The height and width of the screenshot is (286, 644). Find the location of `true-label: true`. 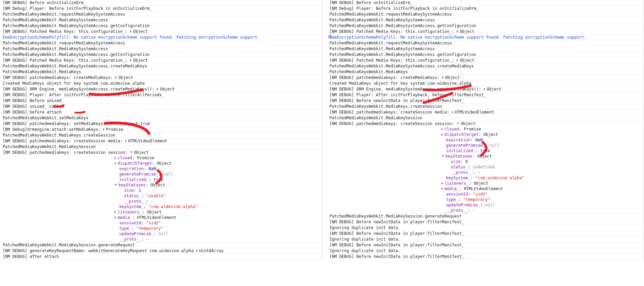

true-label: true is located at coordinates (145, 124).